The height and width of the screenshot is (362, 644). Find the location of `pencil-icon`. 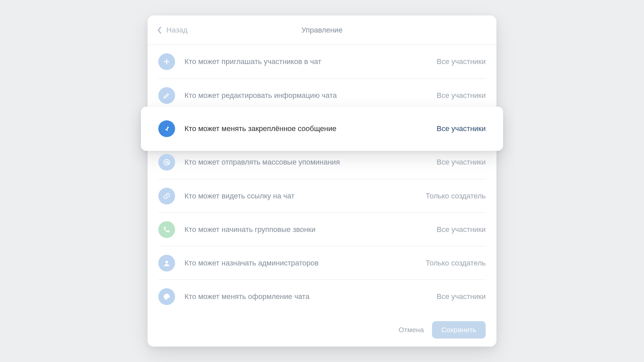

pencil-icon is located at coordinates (167, 96).